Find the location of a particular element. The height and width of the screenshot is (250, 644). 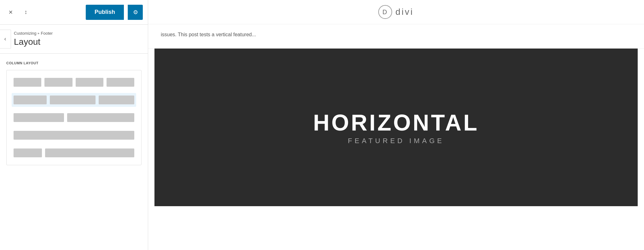

divi-logo-text: divi is located at coordinates (404, 12).